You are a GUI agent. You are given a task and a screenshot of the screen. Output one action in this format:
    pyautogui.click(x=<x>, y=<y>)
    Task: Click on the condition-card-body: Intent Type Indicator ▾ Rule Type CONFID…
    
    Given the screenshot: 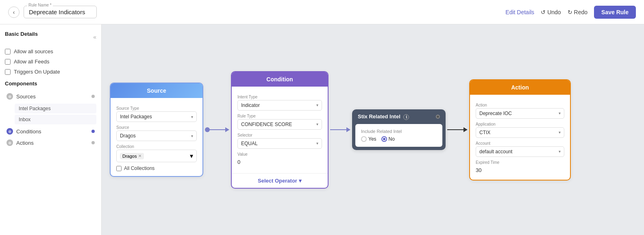 What is the action you would take?
    pyautogui.click(x=280, y=130)
    